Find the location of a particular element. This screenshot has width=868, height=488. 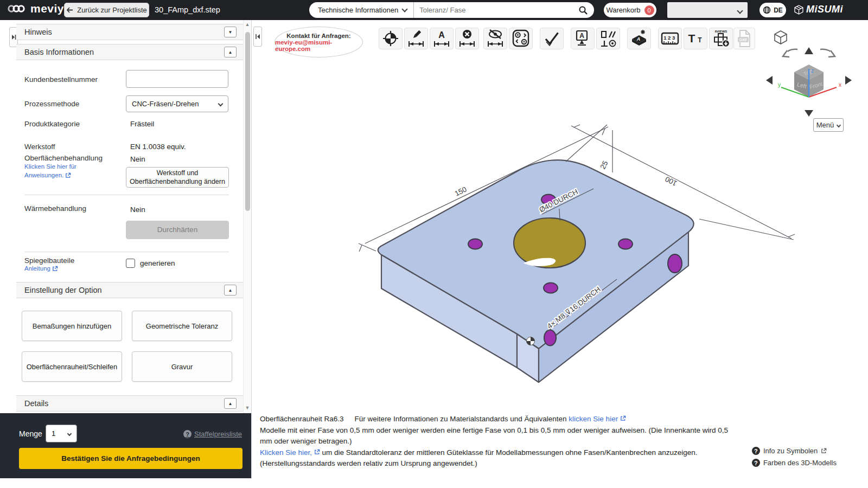

misumi-logo: MiSUMi is located at coordinates (819, 10).